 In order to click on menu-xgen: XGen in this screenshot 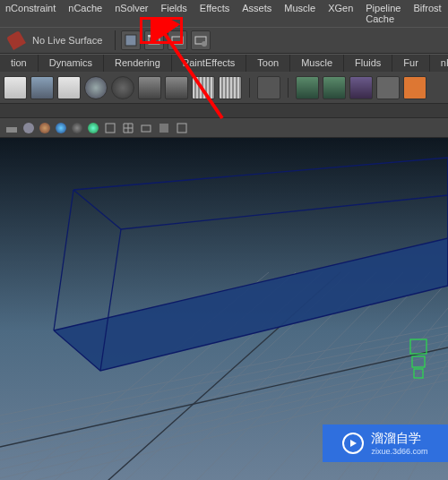, I will do `click(340, 13)`.